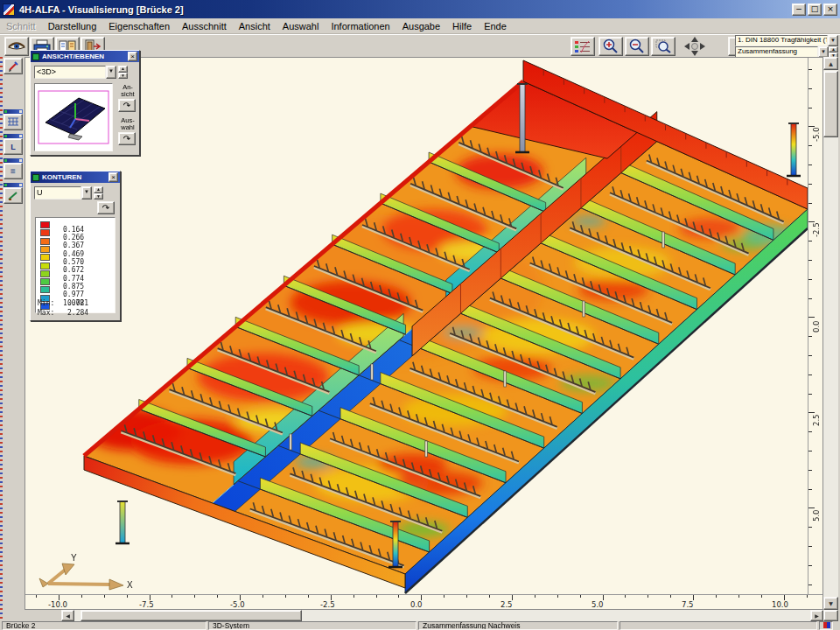 The width and height of the screenshot is (840, 630). Describe the element at coordinates (799, 10) in the screenshot. I see `minimize-button: −` at that location.